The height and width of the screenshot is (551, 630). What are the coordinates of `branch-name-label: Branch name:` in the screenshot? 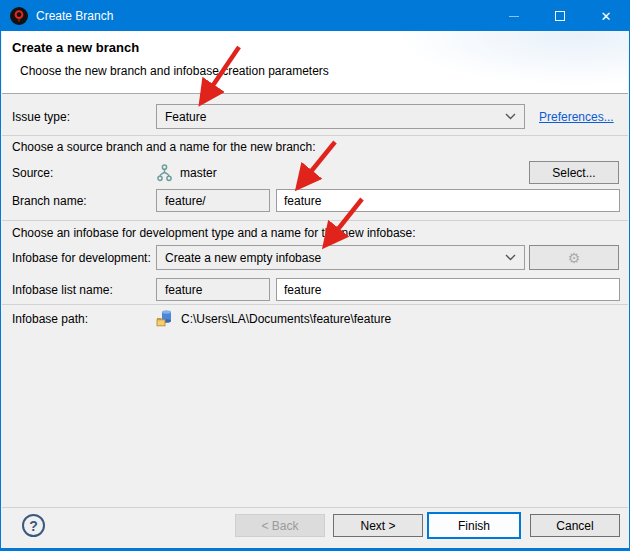 It's located at (50, 201).